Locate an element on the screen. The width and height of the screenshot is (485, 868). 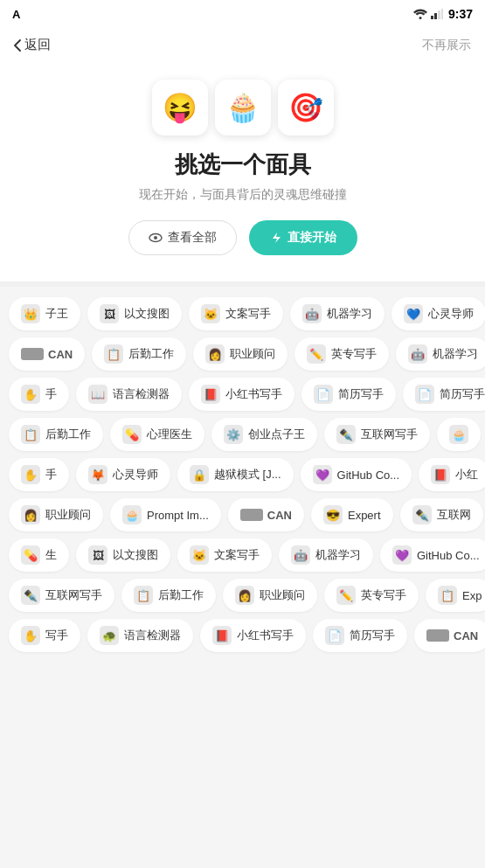
card-item-0-4: 💙心灵导师 is located at coordinates (439, 314).